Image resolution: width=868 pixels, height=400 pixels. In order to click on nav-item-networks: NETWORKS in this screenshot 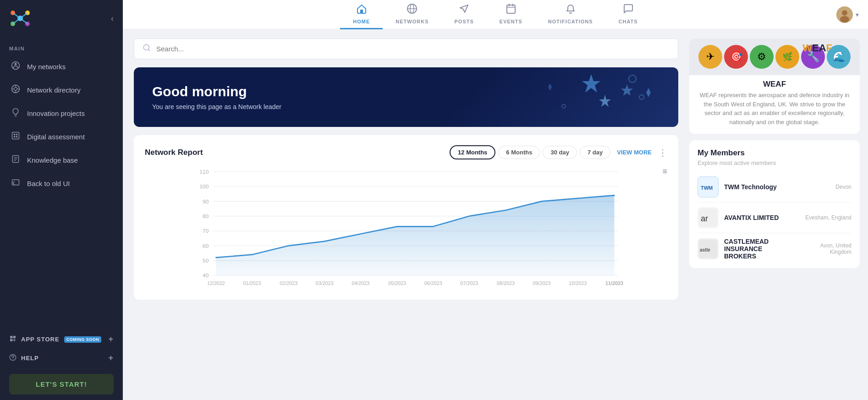, I will do `click(412, 15)`.